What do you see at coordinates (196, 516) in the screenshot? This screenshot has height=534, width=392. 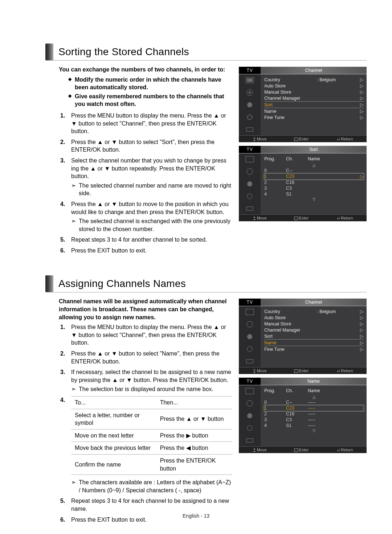 I see `page-footer: English - 13` at bounding box center [196, 516].